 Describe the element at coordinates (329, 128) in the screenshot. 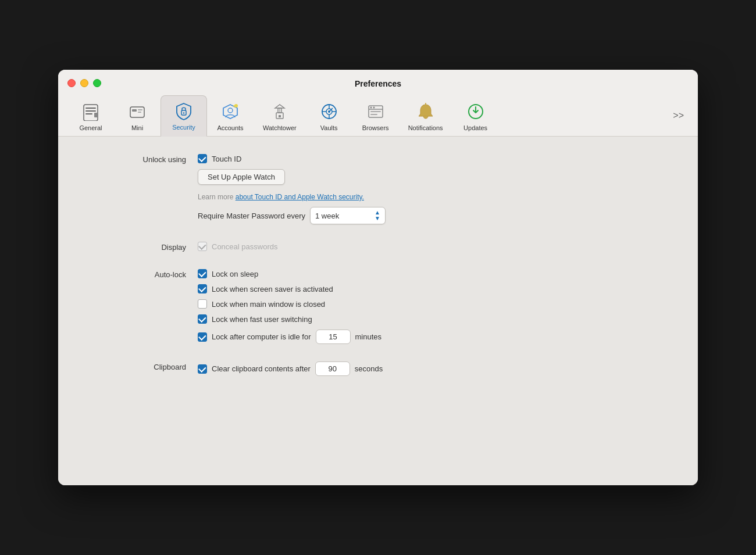

I see `tab-vaults-label: Vaults` at that location.